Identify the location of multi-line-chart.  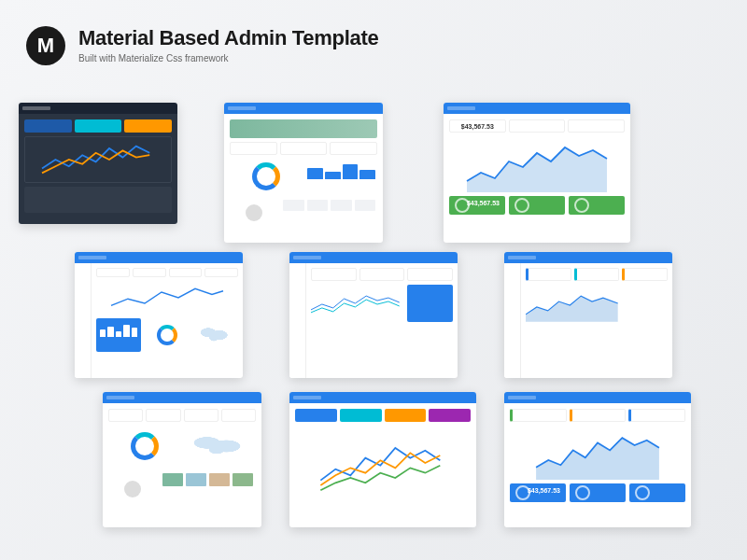
(383, 463).